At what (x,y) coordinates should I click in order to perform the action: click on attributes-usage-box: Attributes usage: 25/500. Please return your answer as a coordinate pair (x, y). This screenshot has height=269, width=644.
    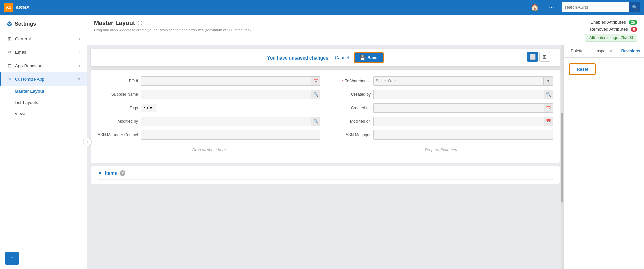
    Looking at the image, I should click on (611, 38).